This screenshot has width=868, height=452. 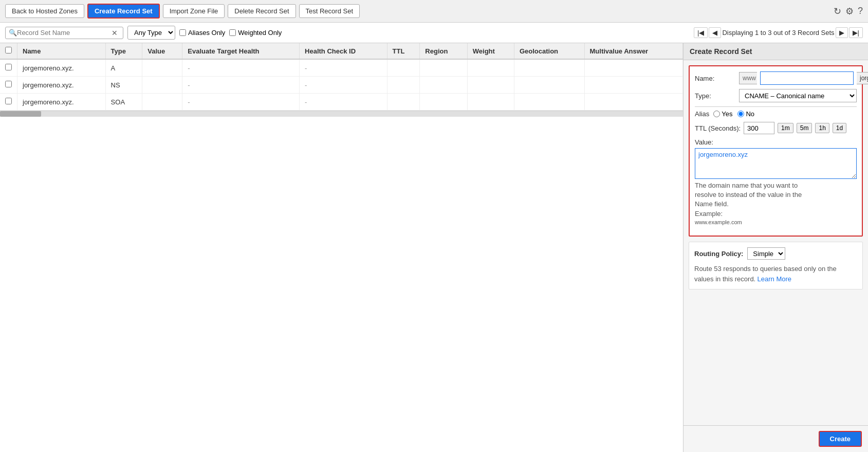 What do you see at coordinates (849, 11) in the screenshot?
I see `gear-icon: ⚙` at bounding box center [849, 11].